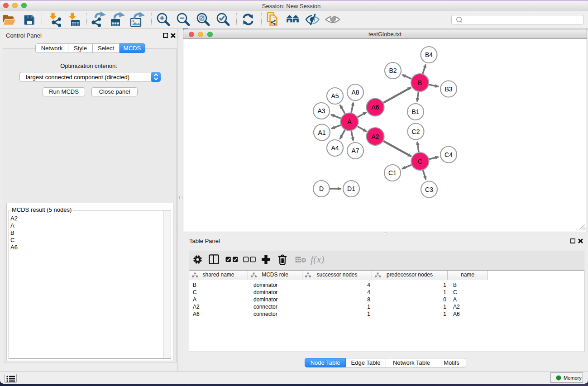  I want to click on svg-text: B4, so click(429, 55).